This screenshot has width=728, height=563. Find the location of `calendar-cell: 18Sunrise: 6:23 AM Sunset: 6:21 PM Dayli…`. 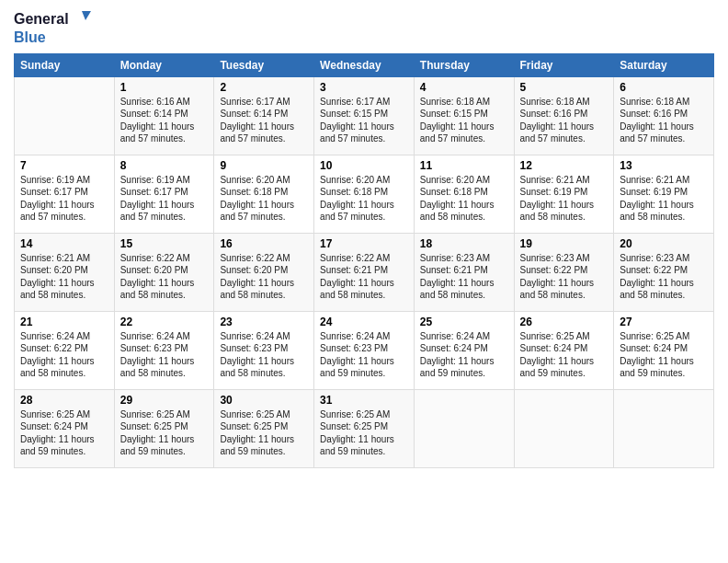

calendar-cell: 18Sunrise: 6:23 AM Sunset: 6:21 PM Dayli… is located at coordinates (463, 272).